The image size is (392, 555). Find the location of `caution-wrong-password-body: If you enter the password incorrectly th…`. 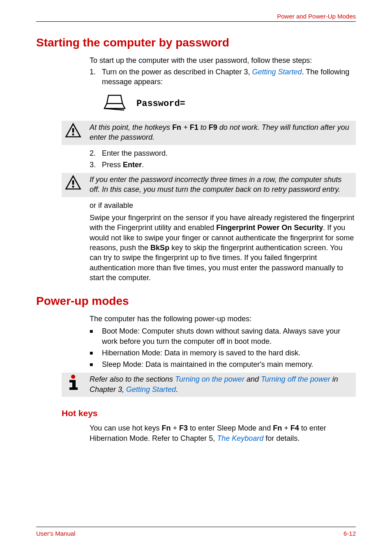

caution-wrong-password-body: If you enter the password incorrectly th… is located at coordinates (223, 185).